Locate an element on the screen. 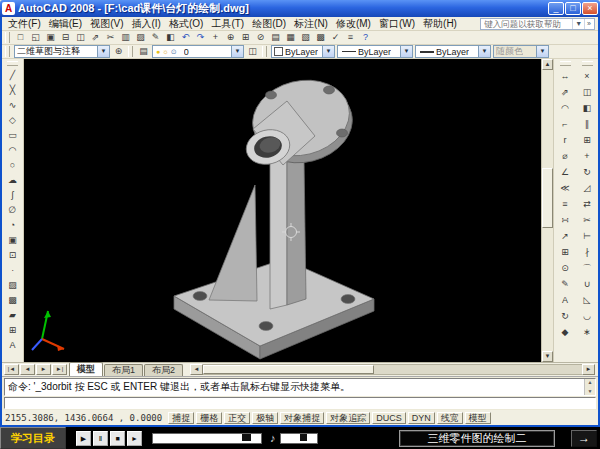 The image size is (600, 449). menu-dimension: 标注(N) is located at coordinates (311, 24).